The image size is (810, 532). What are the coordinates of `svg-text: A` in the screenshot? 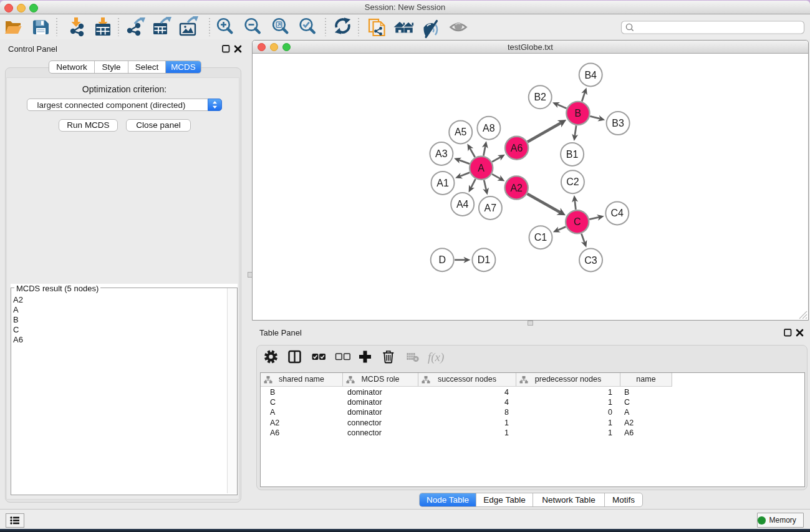 It's located at (481, 168).